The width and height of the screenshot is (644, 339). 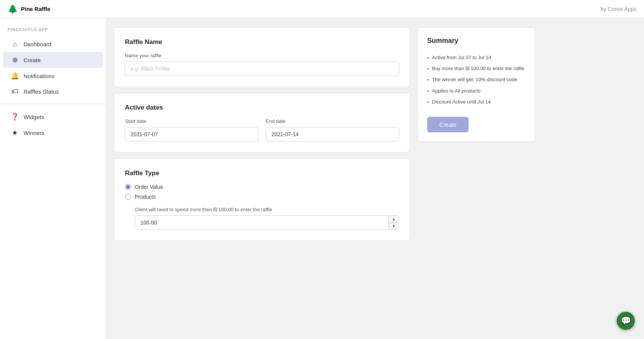 I want to click on radio-order-value-input, so click(x=128, y=187).